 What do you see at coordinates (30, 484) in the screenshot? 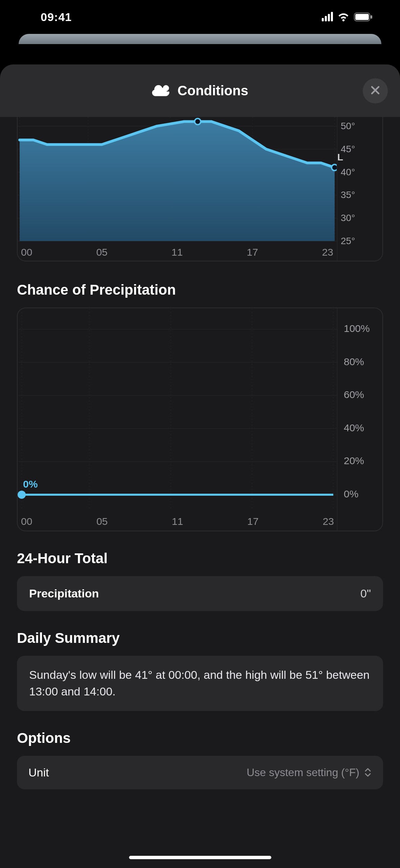
I see `precip-now-label: 0%` at bounding box center [30, 484].